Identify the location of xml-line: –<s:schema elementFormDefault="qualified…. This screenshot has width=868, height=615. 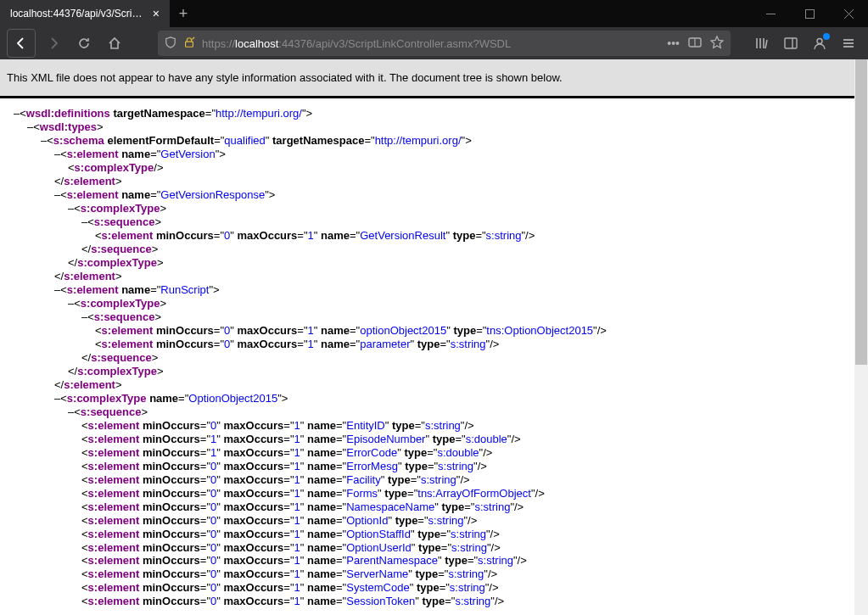
(434, 141).